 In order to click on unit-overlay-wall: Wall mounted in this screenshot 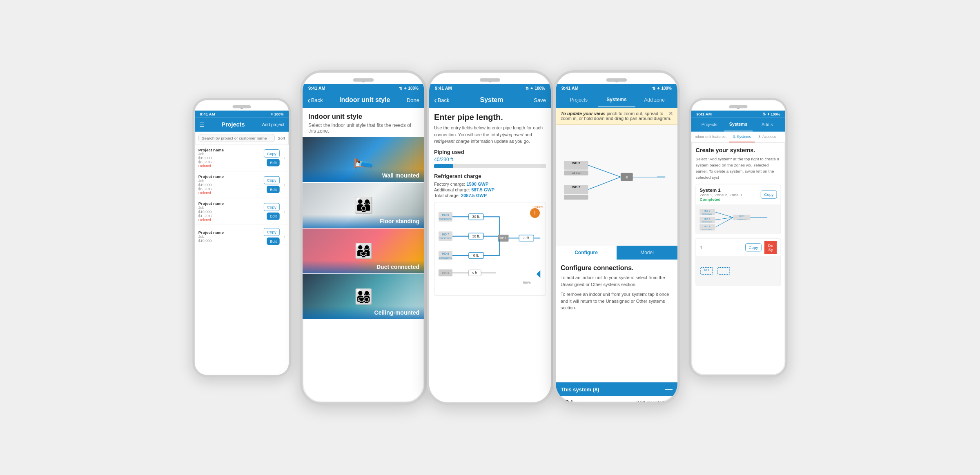, I will do `click(363, 175)`.